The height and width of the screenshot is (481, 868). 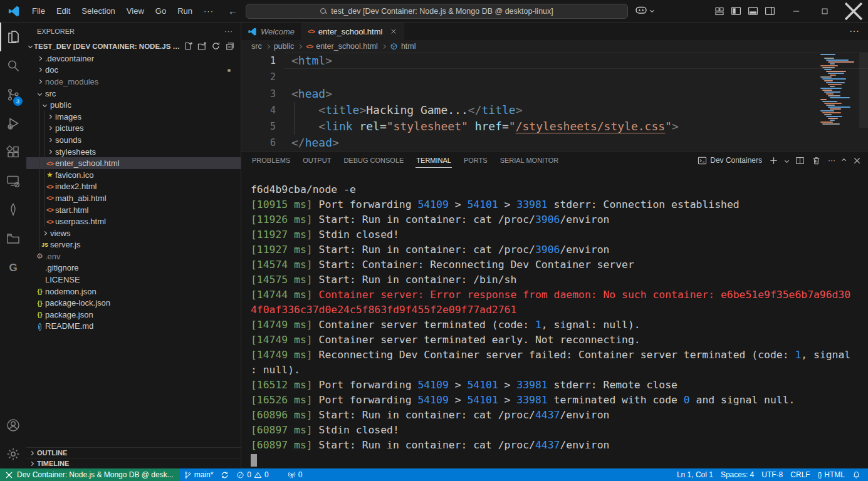 What do you see at coordinates (98, 11) in the screenshot?
I see `menu-selection: Selection` at bounding box center [98, 11].